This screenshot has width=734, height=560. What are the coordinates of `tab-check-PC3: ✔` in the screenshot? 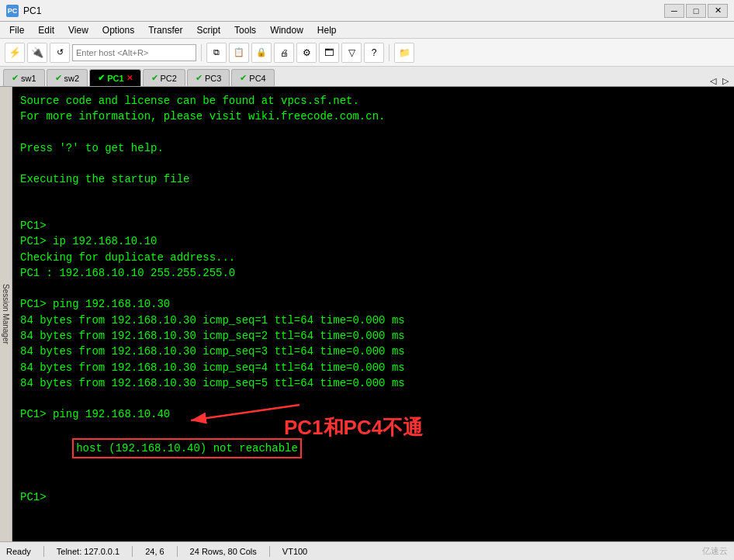 It's located at (199, 78).